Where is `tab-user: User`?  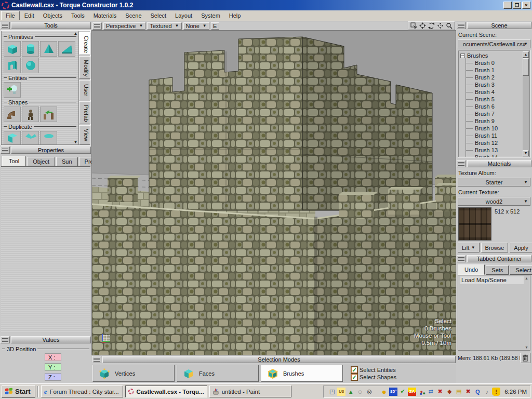
tab-user: User is located at coordinates (85, 90).